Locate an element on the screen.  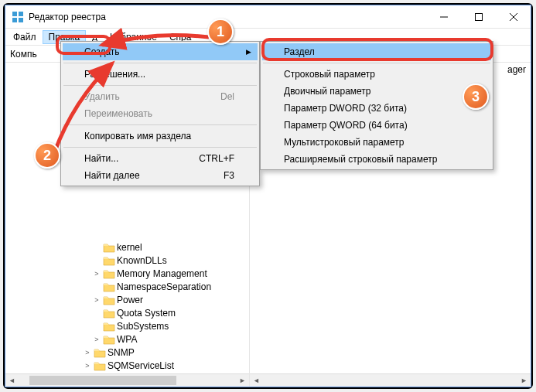
submenu-binary: Двоичный параметр is located at coordinates (377, 91).